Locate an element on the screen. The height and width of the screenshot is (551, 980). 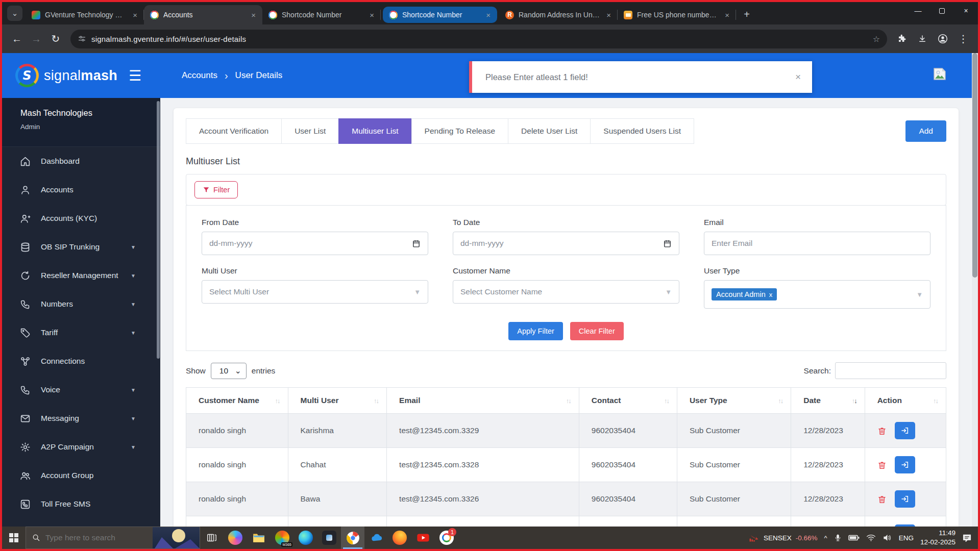
battery-icon is located at coordinates (854, 538).